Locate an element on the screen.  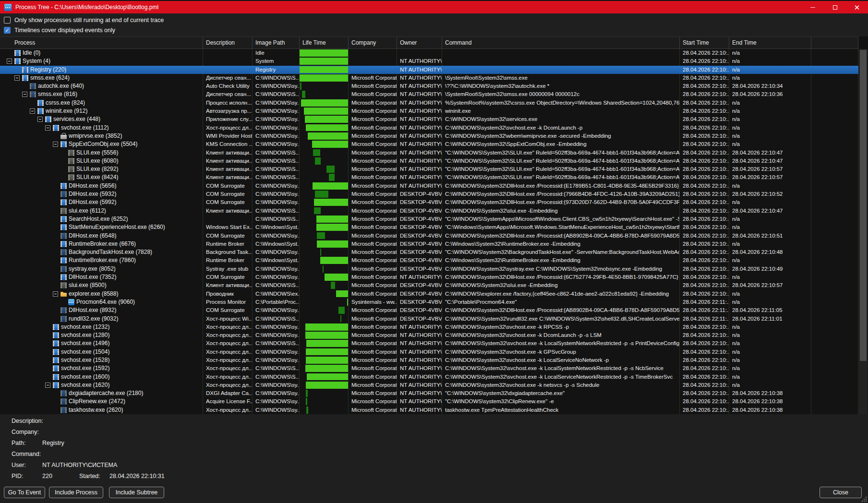
resize-grip-icon is located at coordinates (864, 499).